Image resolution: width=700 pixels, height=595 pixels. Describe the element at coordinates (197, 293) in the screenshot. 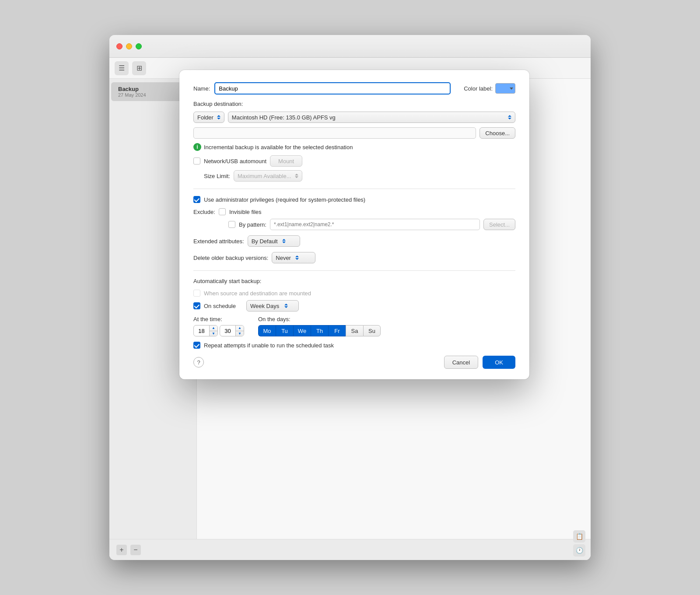

I see `when-mounted-checkbox` at that location.